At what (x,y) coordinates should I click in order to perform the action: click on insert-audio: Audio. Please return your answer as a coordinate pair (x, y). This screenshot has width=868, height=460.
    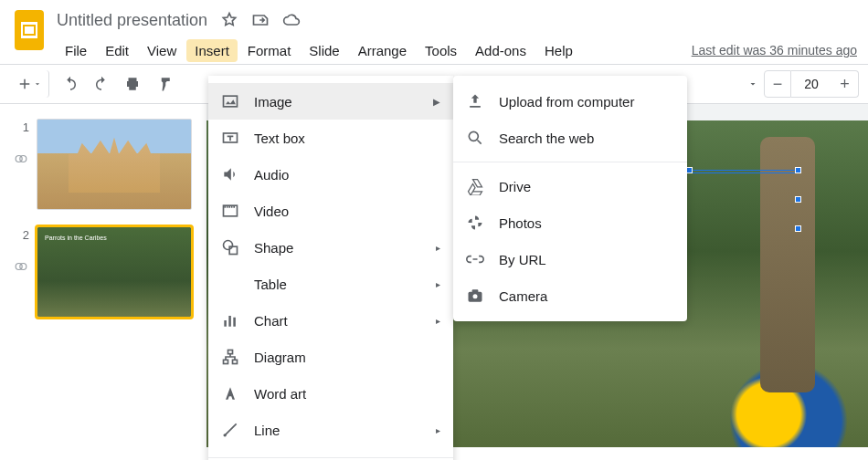
    Looking at the image, I should click on (331, 174).